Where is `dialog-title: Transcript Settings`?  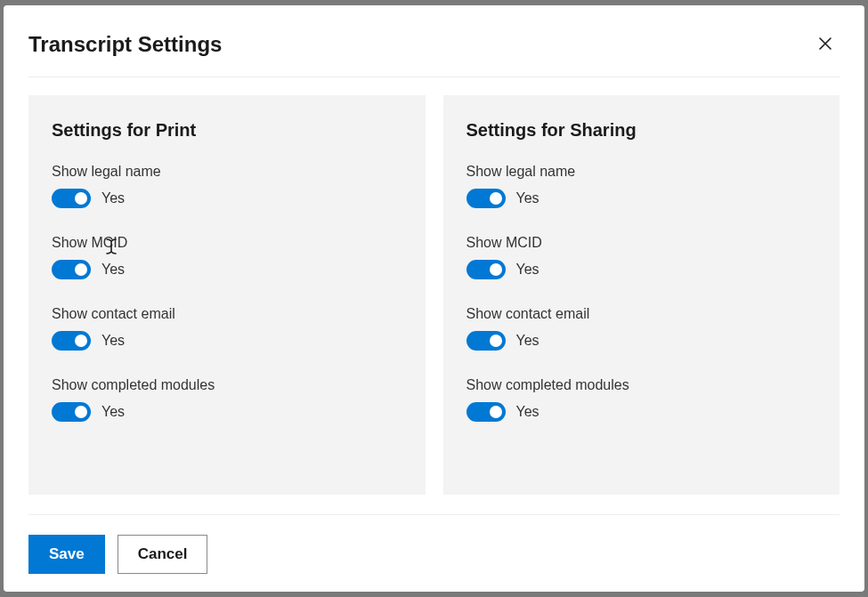
dialog-title: Transcript Settings is located at coordinates (125, 44).